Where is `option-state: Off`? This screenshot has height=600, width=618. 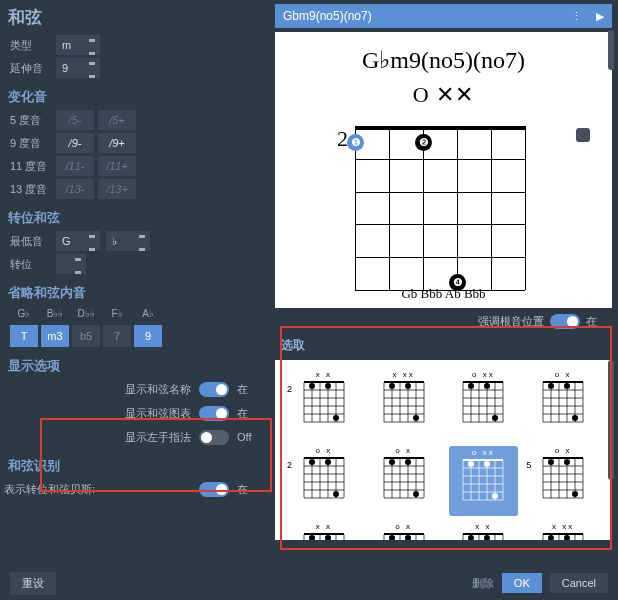 option-state: Off is located at coordinates (248, 437).